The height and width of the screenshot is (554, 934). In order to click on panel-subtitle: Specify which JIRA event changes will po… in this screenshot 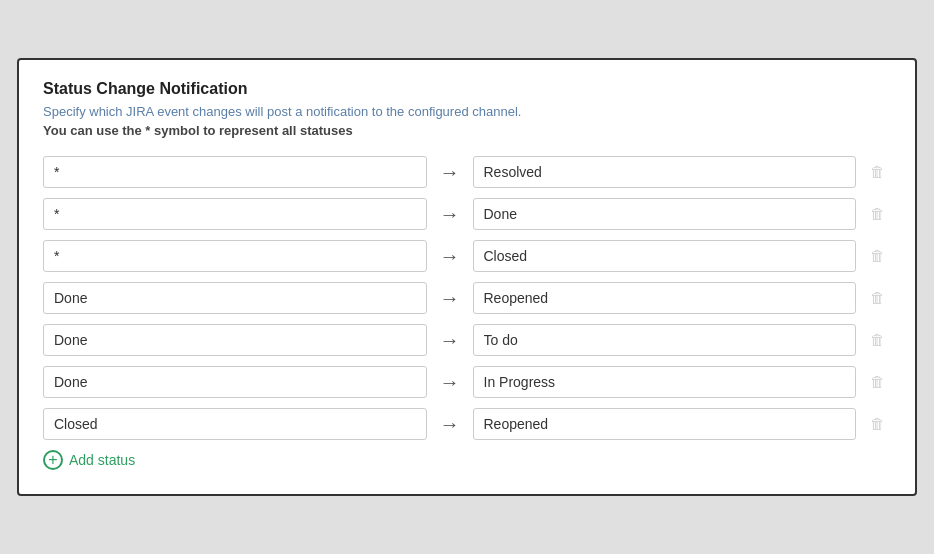, I will do `click(467, 112)`.